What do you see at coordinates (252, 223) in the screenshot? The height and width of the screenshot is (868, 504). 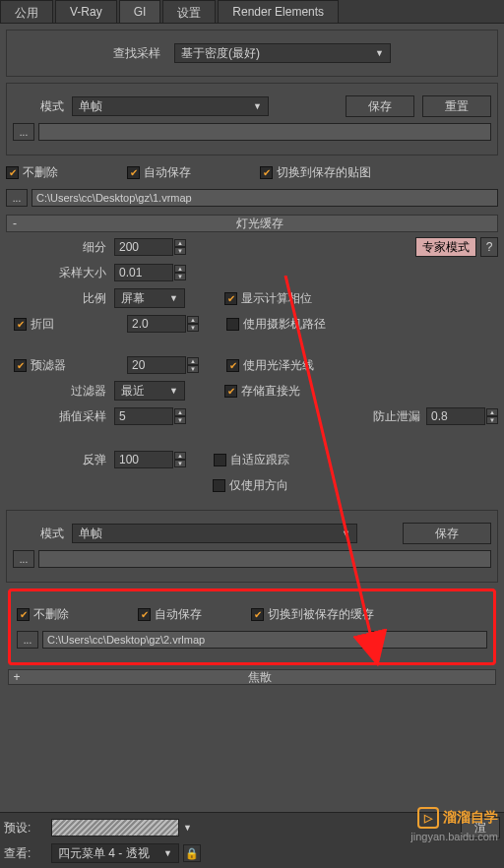 I see `section-light-cache: - 灯光缓存` at bounding box center [252, 223].